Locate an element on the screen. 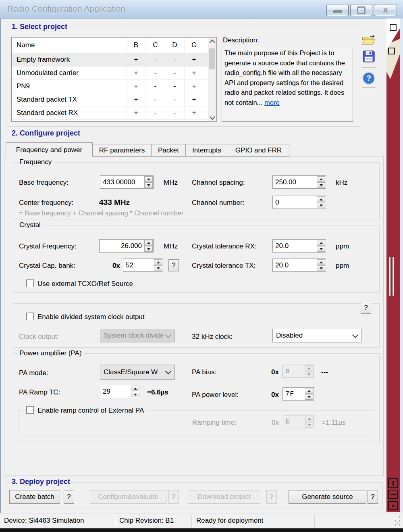 The image size is (403, 532). side-strip-handle is located at coordinates (392, 277).